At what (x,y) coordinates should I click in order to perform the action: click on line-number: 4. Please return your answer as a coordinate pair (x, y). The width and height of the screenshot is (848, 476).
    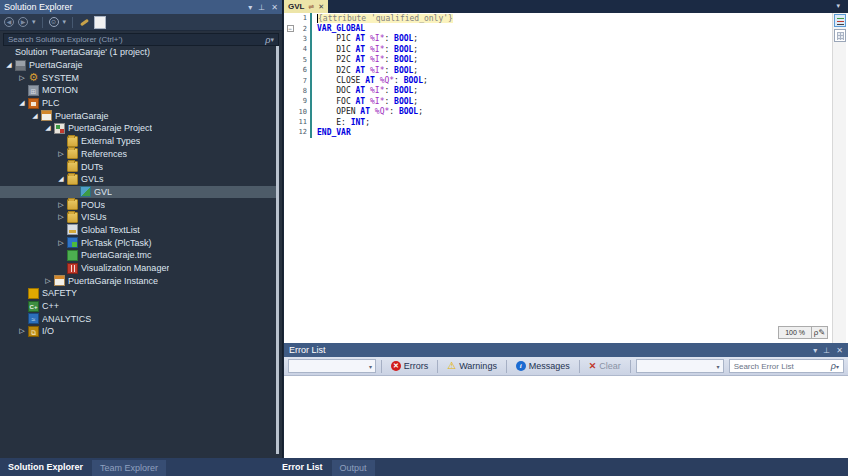
    Looking at the image, I should click on (303, 49).